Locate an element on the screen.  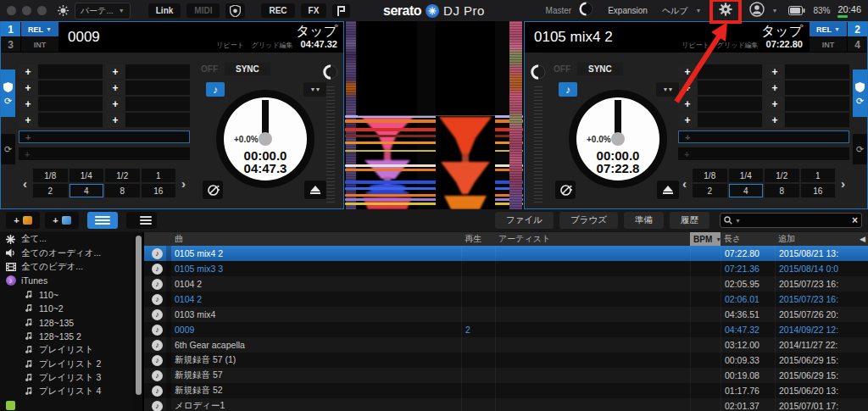
loop-size-button: 1/2 is located at coordinates (122, 175).